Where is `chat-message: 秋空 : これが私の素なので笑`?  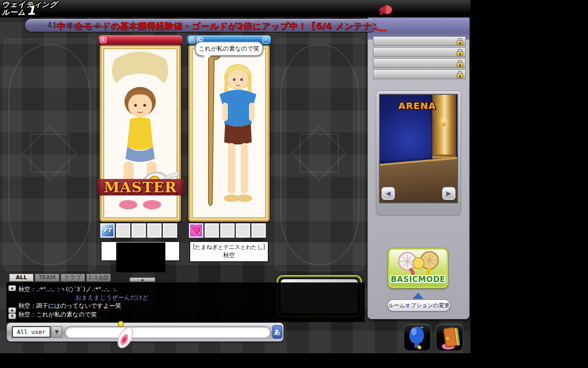 chat-message: 秋空 : これが私の素なので笑 is located at coordinates (58, 315).